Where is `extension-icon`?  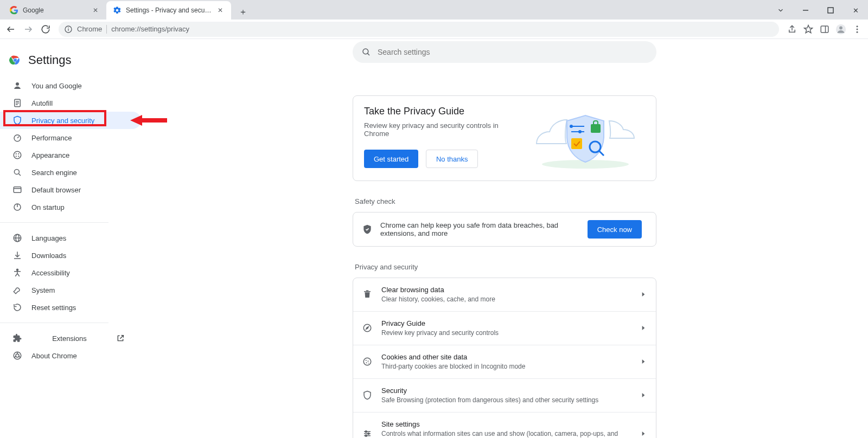 extension-icon is located at coordinates (17, 338).